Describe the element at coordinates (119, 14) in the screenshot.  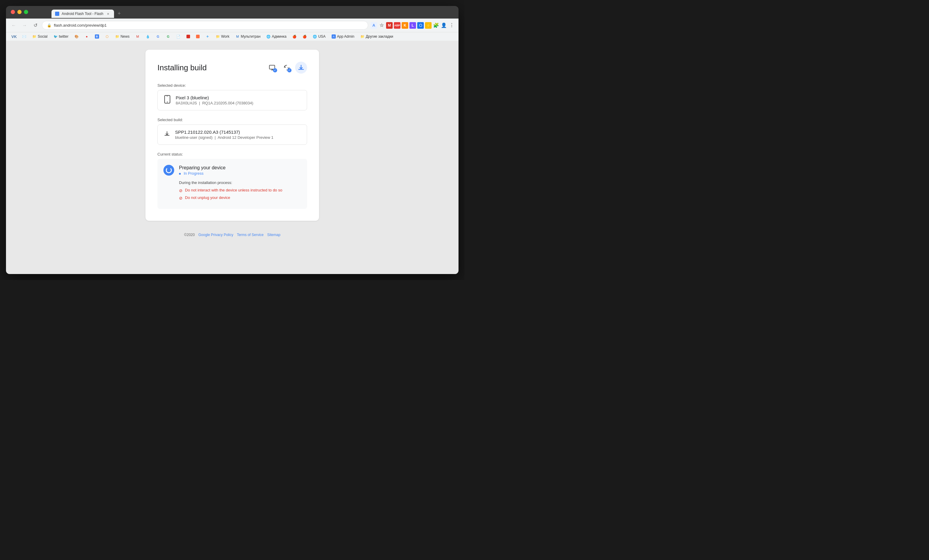
I see `new-tab-button: +` at that location.